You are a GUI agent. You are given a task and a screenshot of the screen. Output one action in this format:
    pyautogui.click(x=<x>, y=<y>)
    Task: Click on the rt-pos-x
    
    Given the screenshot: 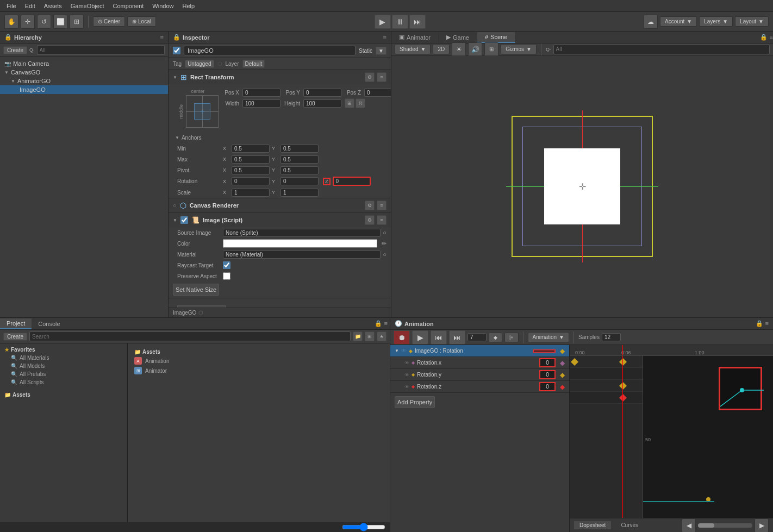 What is the action you would take?
    pyautogui.click(x=261, y=92)
    